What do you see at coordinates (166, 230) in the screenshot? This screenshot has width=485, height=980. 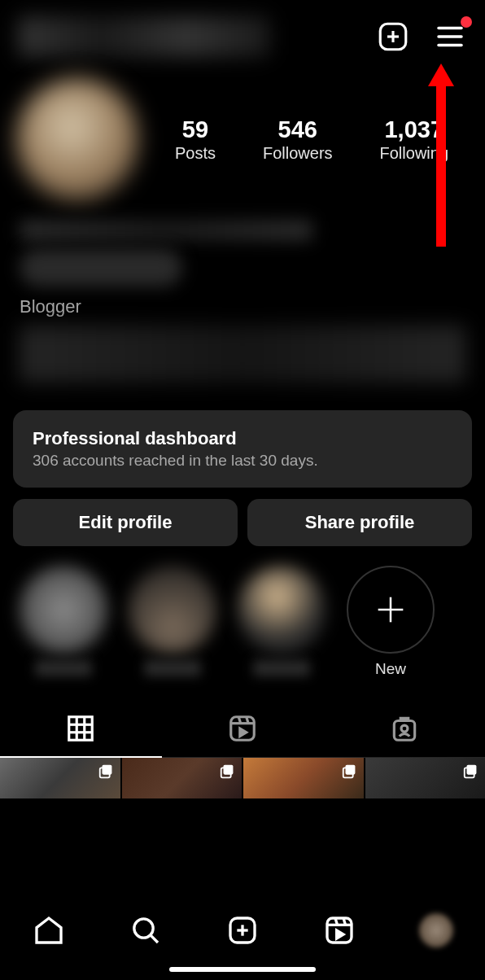 I see `display-name` at bounding box center [166, 230].